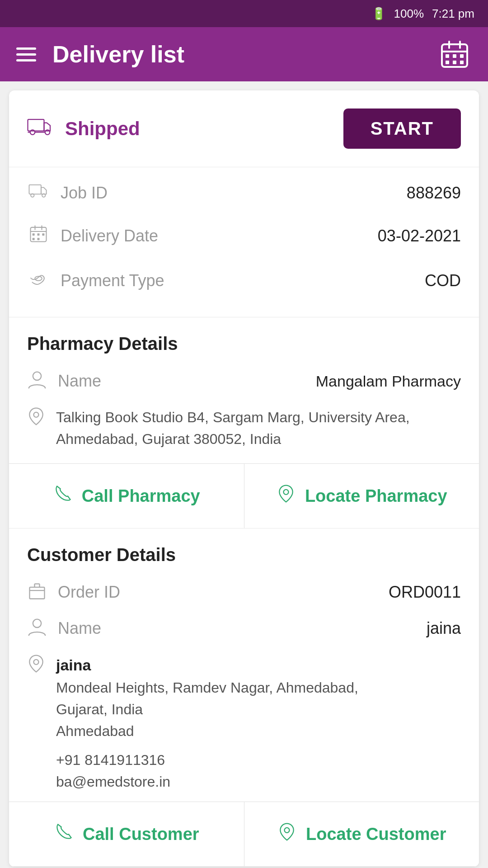 Image resolution: width=488 pixels, height=868 pixels. I want to click on shipped-section: Shipped START, so click(244, 129).